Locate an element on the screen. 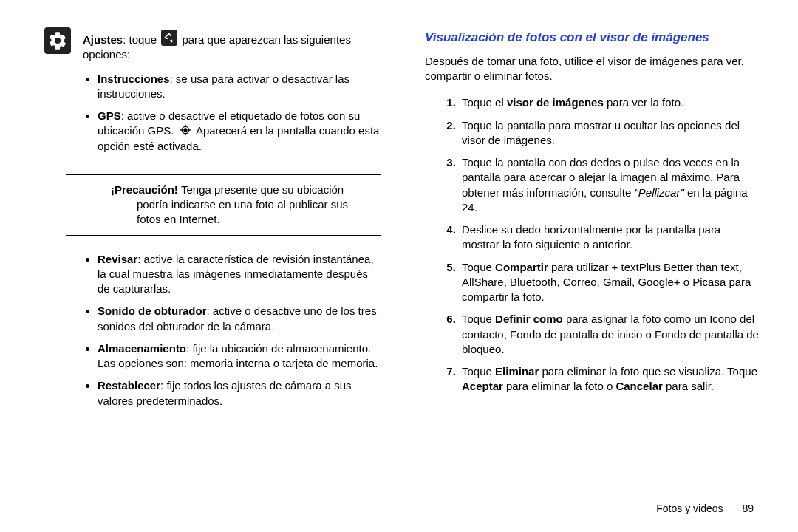 This screenshot has width=798, height=532. intro-paragraph: Después de tomar una foto, utilice el vi… is located at coordinates (593, 69).